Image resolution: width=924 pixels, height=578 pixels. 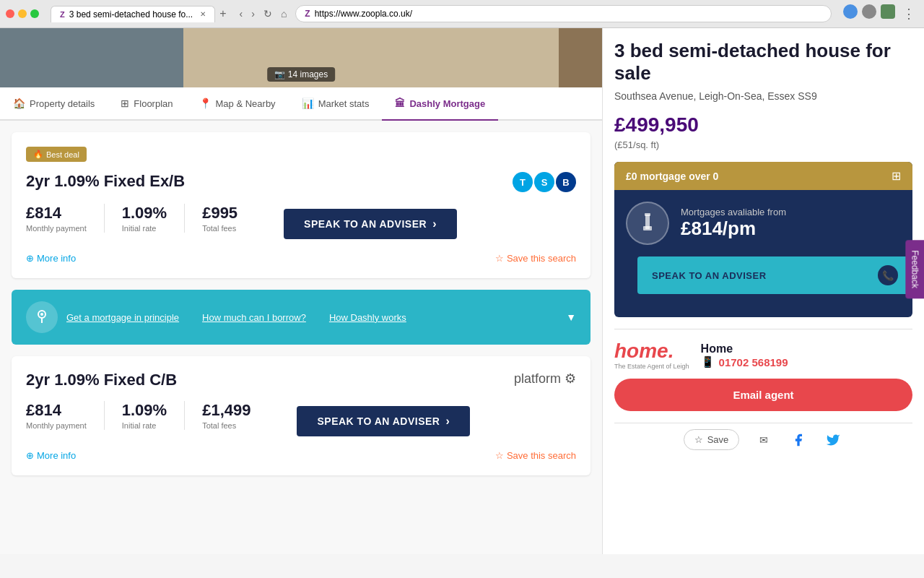 I want to click on tab-market-label: Market stats, so click(x=344, y=104).